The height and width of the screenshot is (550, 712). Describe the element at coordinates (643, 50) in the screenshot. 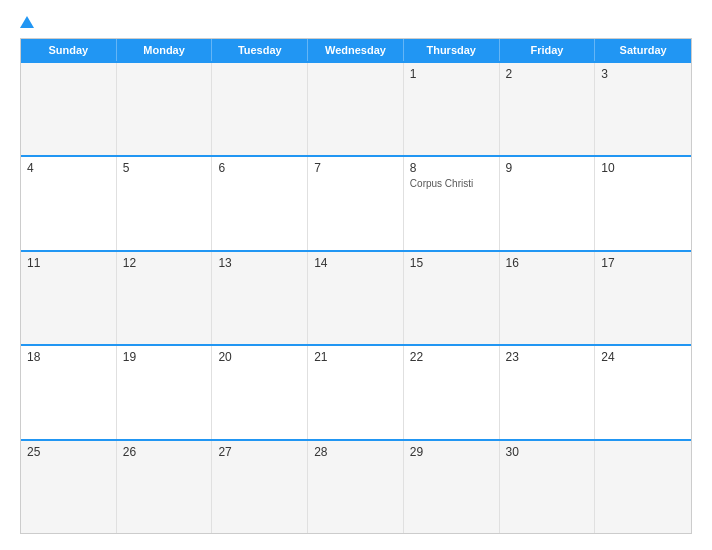

I see `calendar-header-cell: Saturday` at that location.